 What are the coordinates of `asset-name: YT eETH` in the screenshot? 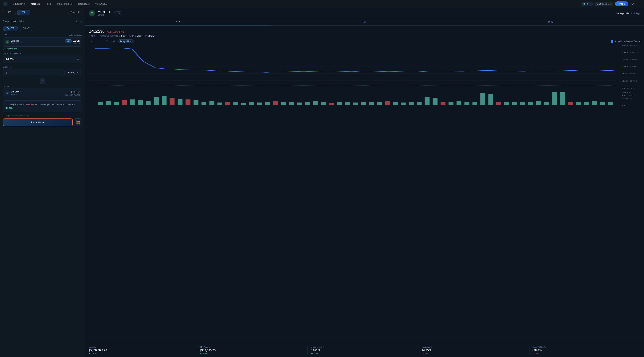 It's located at (104, 12).